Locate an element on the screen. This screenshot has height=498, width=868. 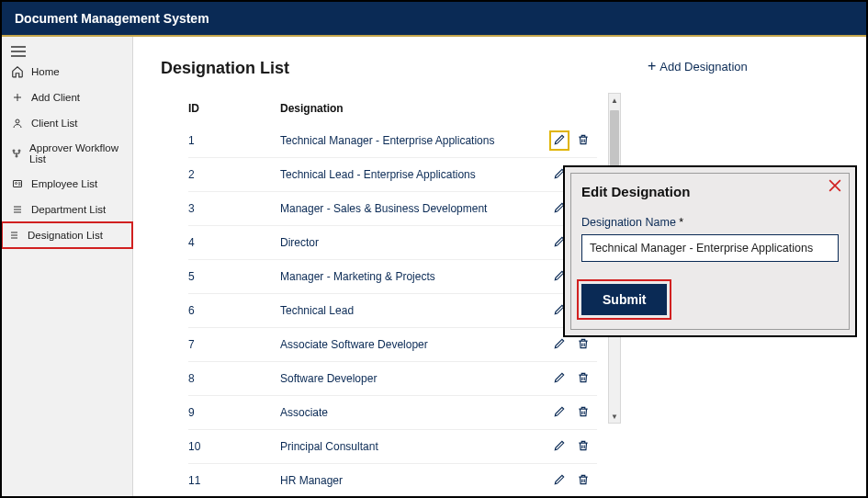
cell-designation: Associate Software Developer is located at coordinates (411, 345).